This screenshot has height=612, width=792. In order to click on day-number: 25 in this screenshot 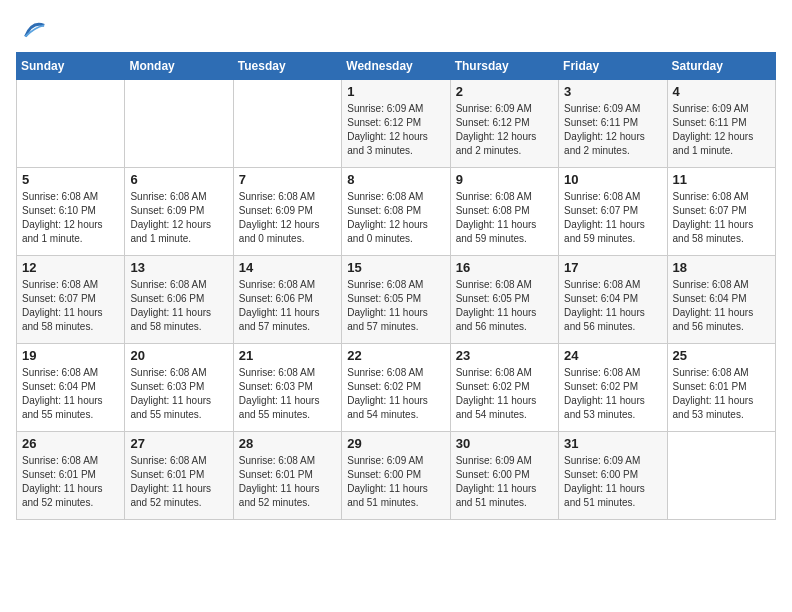, I will do `click(722, 356)`.